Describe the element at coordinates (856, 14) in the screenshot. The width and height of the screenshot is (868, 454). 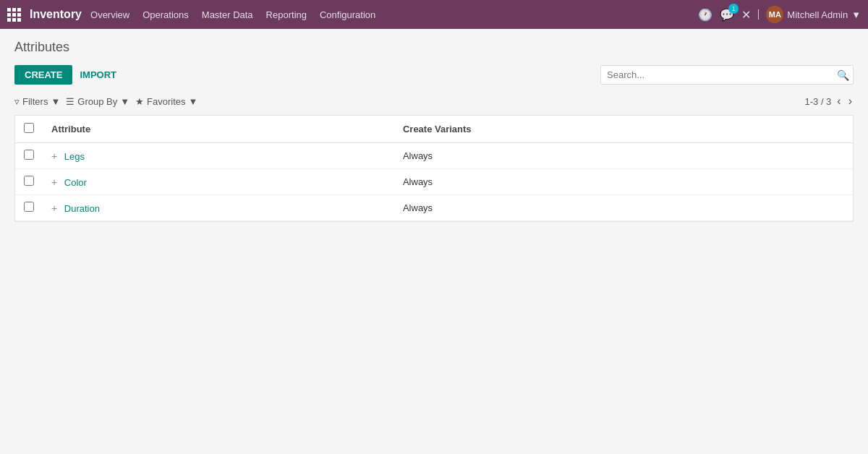
I see `user-dropdown-icon: ▼` at that location.